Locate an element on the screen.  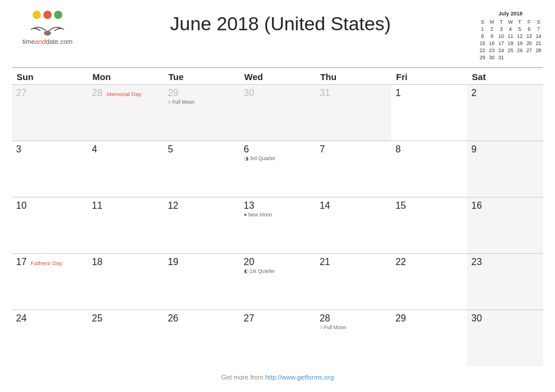
day-number: 8 is located at coordinates (398, 149).